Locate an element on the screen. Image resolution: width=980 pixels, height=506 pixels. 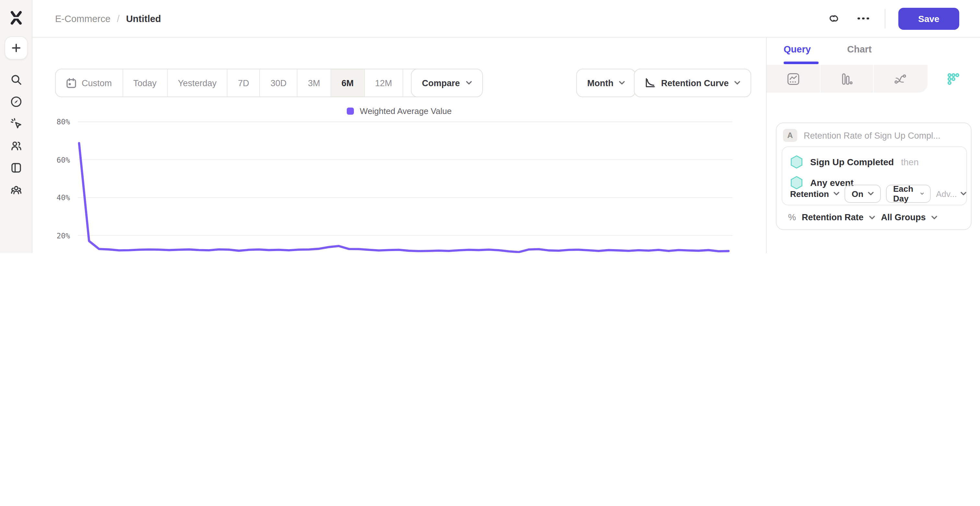
first-event-label: Sign Up Completed is located at coordinates (852, 162).